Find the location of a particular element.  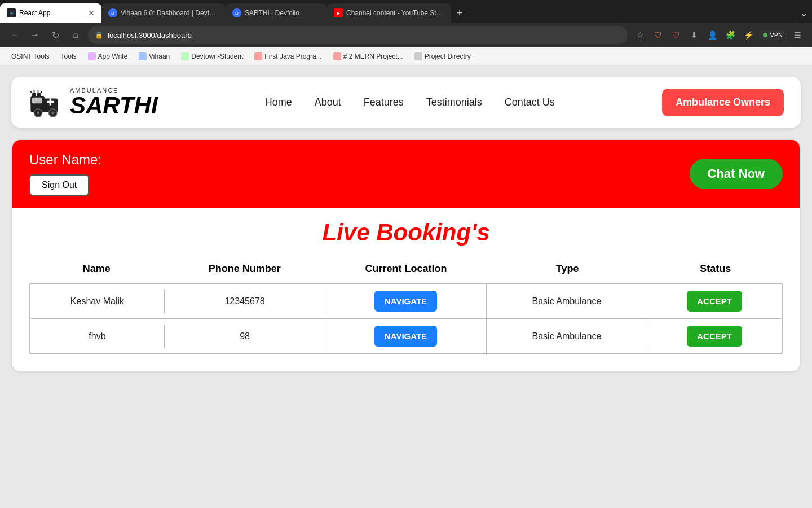

nav-contact: Contact Us is located at coordinates (530, 103).